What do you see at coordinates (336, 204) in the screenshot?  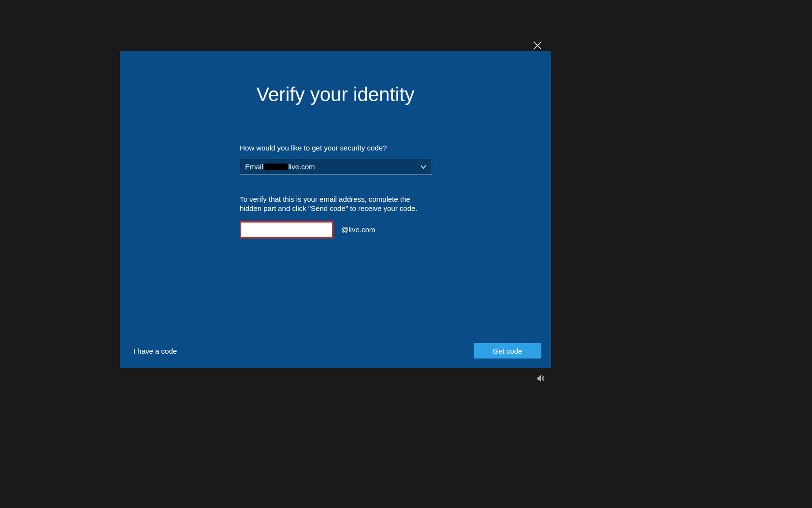 I see `verification-instruction: To verify that this is your email addres…` at bounding box center [336, 204].